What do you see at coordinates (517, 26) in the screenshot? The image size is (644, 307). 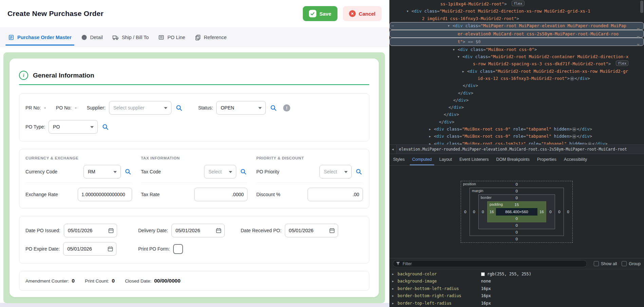 I see `dom-node-line: ⋯▼<div class="MuiPaper-root MuiPaper-ele…` at bounding box center [517, 26].